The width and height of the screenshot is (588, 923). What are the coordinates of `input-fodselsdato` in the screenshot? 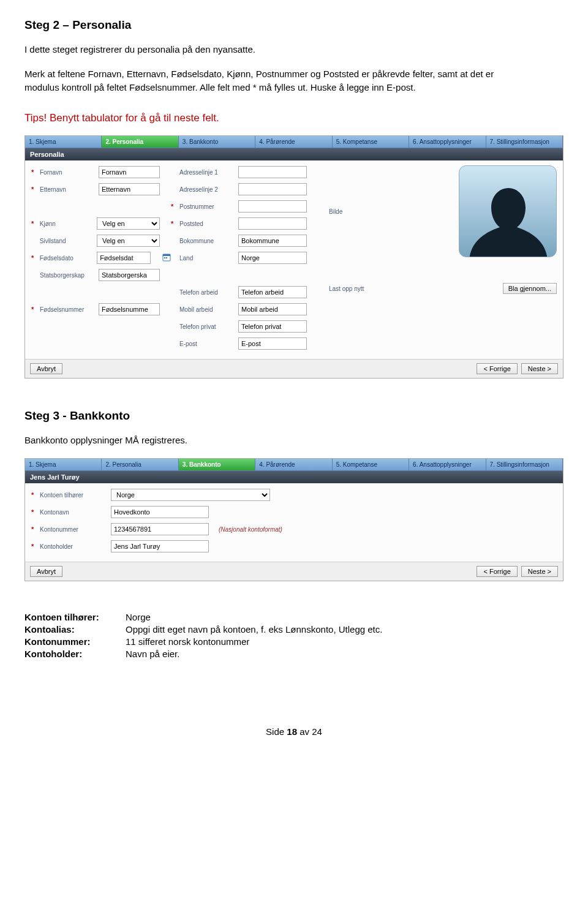 It's located at (124, 258).